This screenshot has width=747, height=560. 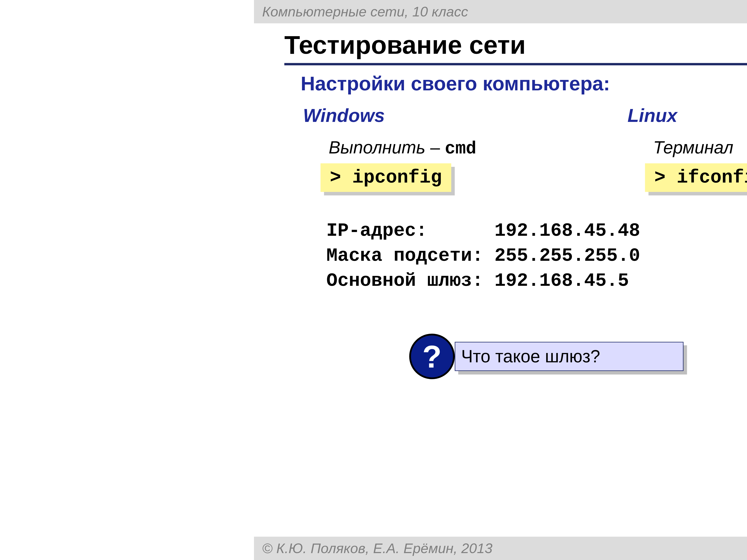 I want to click on question-icon: ?, so click(x=432, y=356).